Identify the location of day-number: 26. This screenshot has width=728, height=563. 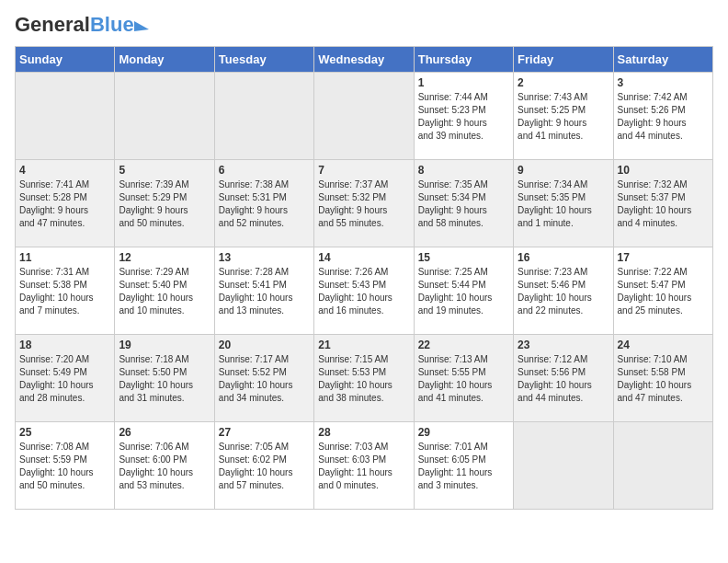
(164, 432).